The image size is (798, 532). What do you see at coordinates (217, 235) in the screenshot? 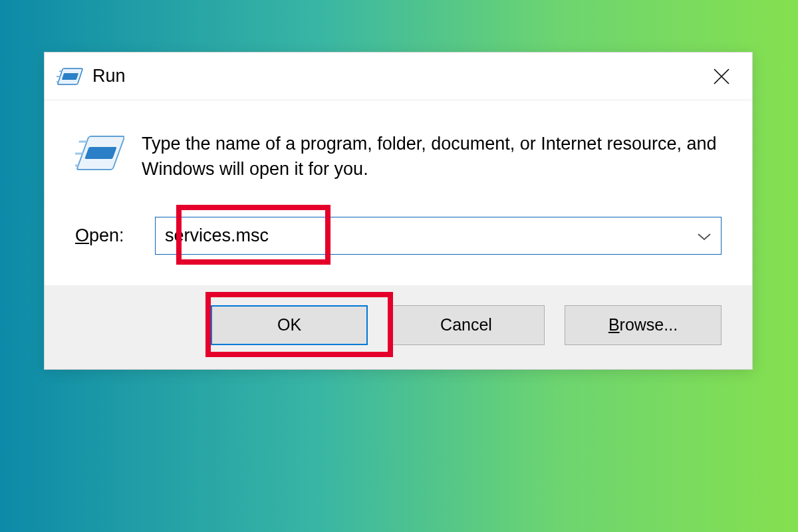
I see `open-input-value: services.msc` at bounding box center [217, 235].